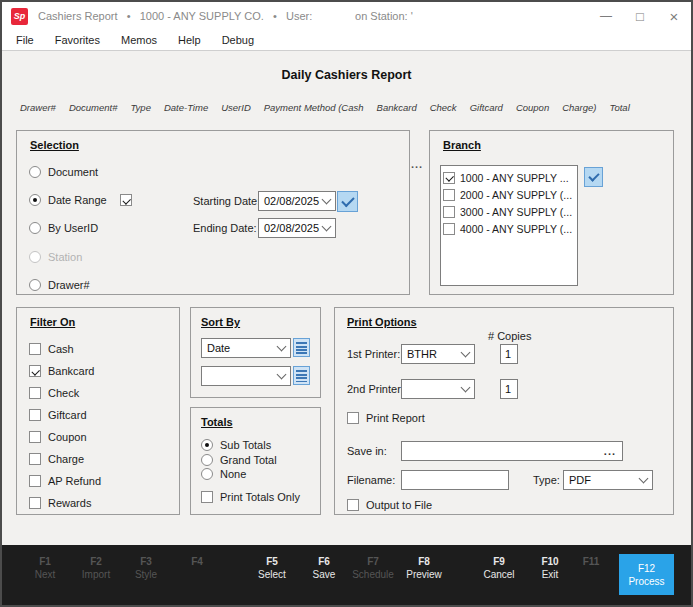 Image resolution: width=693 pixels, height=607 pixels. What do you see at coordinates (35, 172) in the screenshot?
I see `radio-document` at bounding box center [35, 172].